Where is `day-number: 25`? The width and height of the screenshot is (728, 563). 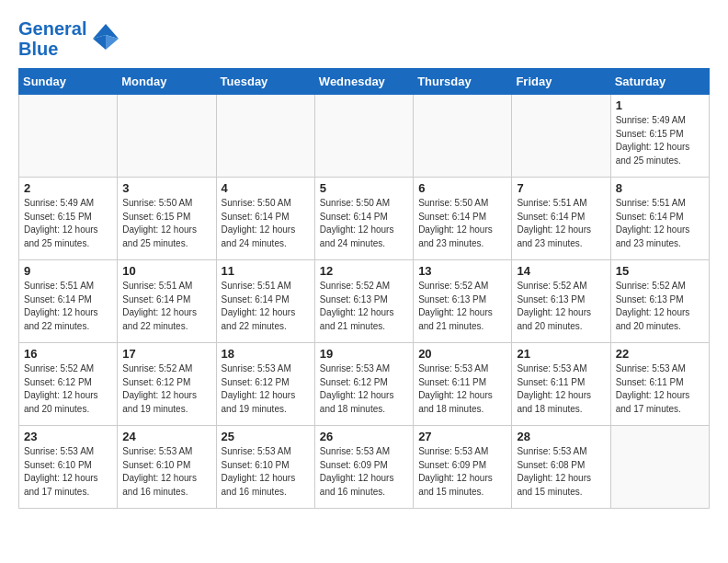 day-number: 25 is located at coordinates (266, 436).